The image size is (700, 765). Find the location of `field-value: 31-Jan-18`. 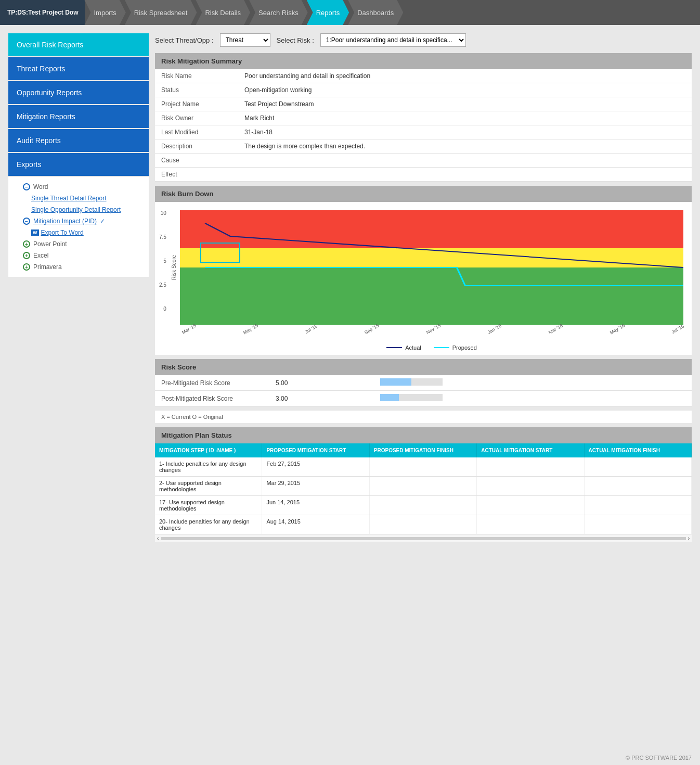

field-value: 31-Jan-18 is located at coordinates (465, 132).